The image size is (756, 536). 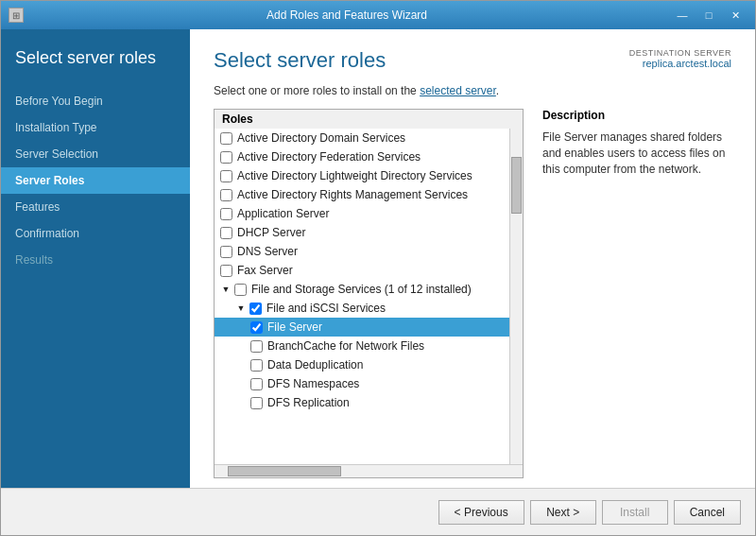 I want to click on maximize-button: □, so click(x=709, y=15).